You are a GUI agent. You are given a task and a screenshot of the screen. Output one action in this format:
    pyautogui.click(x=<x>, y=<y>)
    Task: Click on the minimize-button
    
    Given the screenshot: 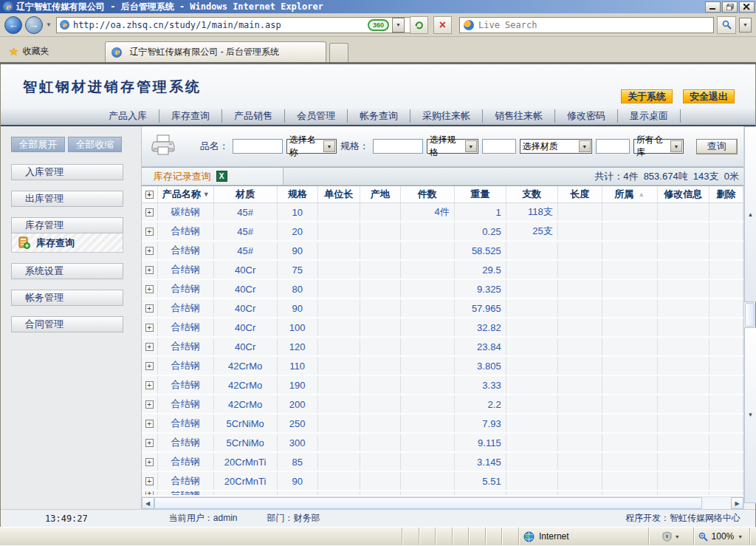 What is the action you would take?
    pyautogui.click(x=713, y=7)
    